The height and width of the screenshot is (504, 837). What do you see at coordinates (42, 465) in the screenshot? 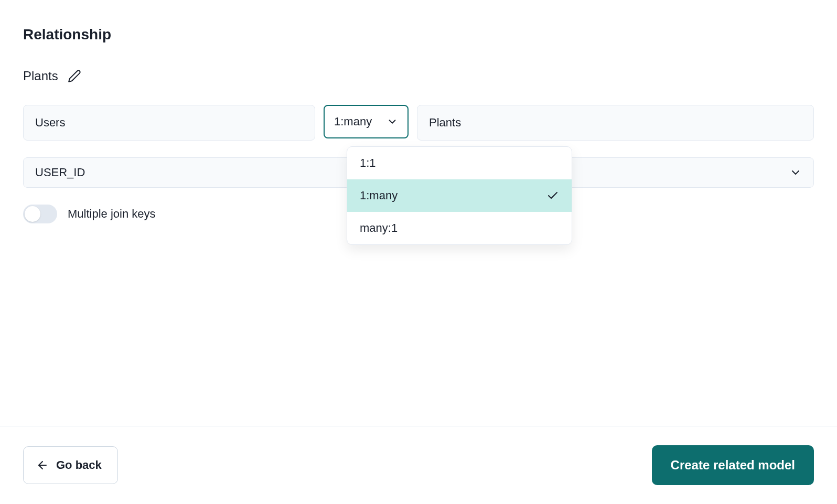
I see `arrow-left-icon` at bounding box center [42, 465].